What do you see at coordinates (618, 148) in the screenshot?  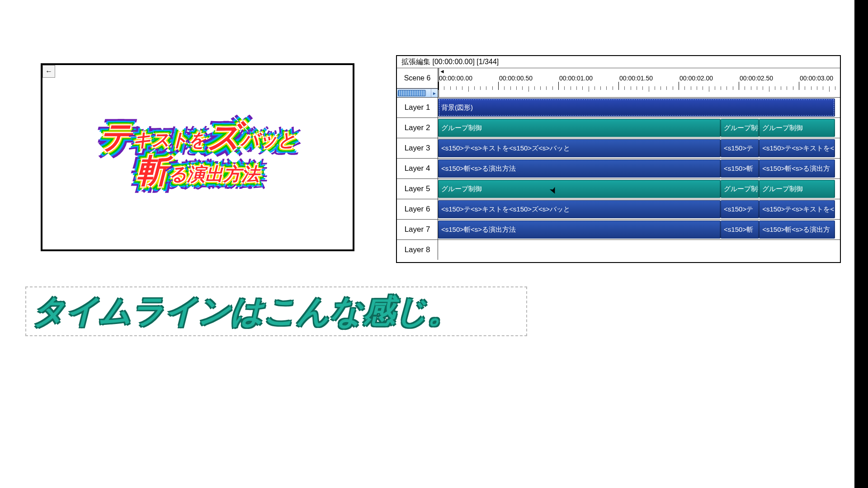 I see `timeline-layer-row: Layer 3<s150>テ<s>キストを<s150>ズ<s>バッと<s150>…` at bounding box center [618, 148].